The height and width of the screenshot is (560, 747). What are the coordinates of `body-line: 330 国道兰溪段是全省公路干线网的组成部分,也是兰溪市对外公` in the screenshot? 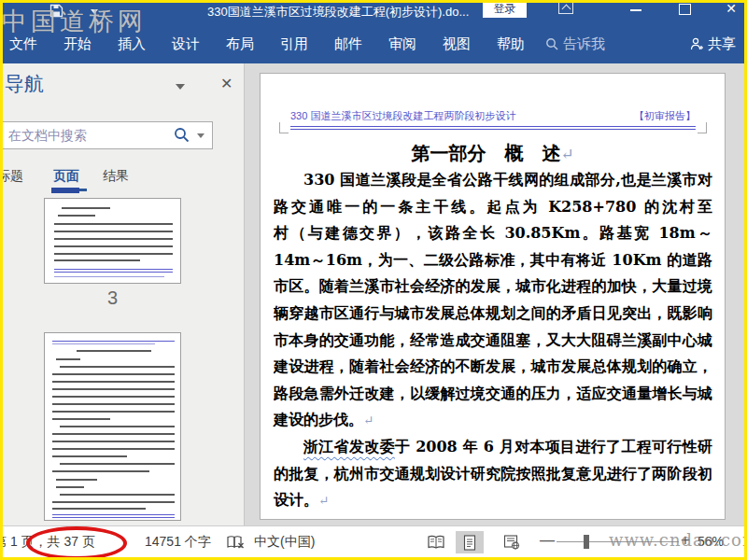 It's located at (493, 181).